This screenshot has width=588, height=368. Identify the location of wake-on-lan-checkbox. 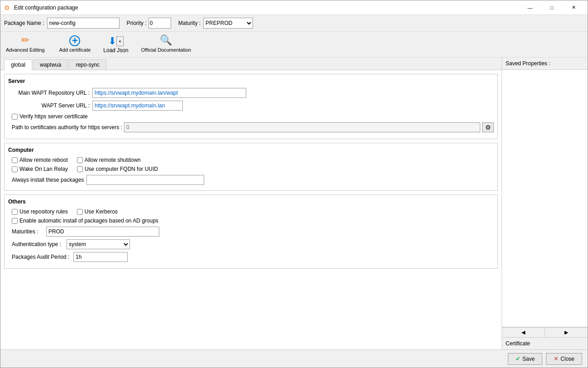
(14, 169).